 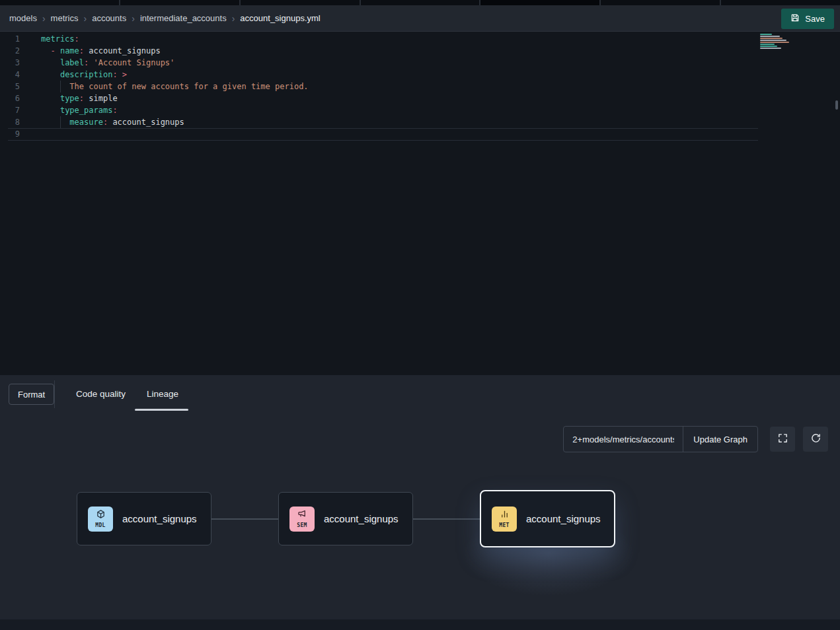 What do you see at coordinates (100, 519) in the screenshot?
I see `model-badge: MDL` at bounding box center [100, 519].